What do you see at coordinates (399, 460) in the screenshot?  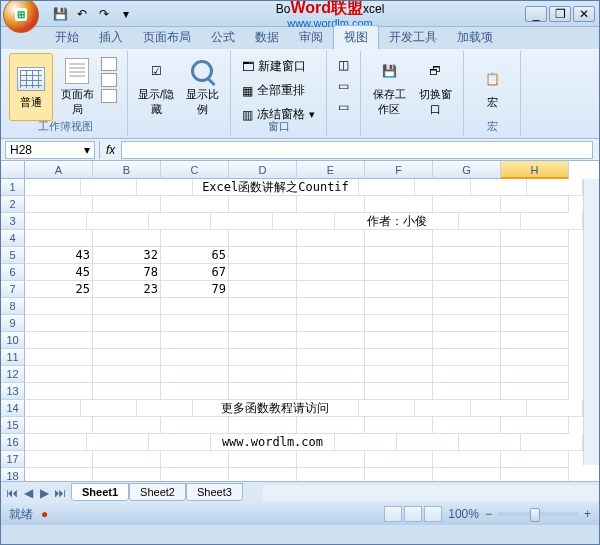 I see `cell-F17` at bounding box center [399, 460].